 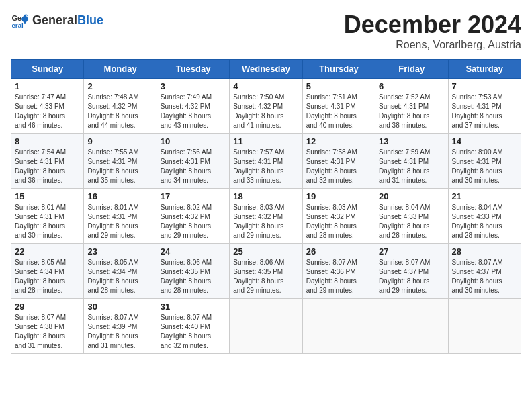 I want to click on day-info: Sunrise: 8:07 AM Sunset: 4:36 PM Dayligh…, so click(x=339, y=277).